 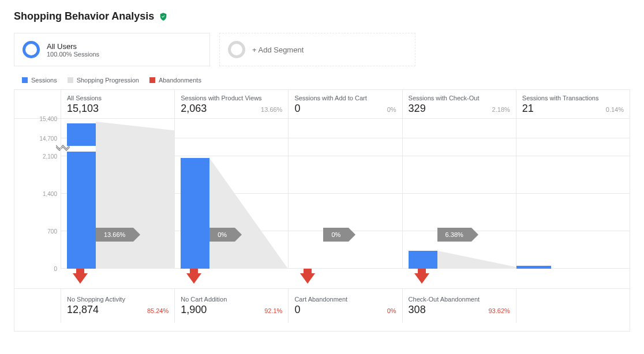 What do you see at coordinates (180, 80) in the screenshot?
I see `legend-label: Abandonments` at bounding box center [180, 80].